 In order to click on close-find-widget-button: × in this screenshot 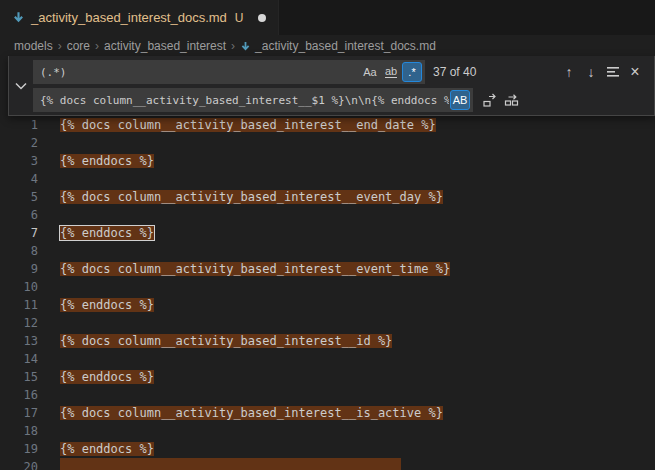, I will do `click(635, 72)`.